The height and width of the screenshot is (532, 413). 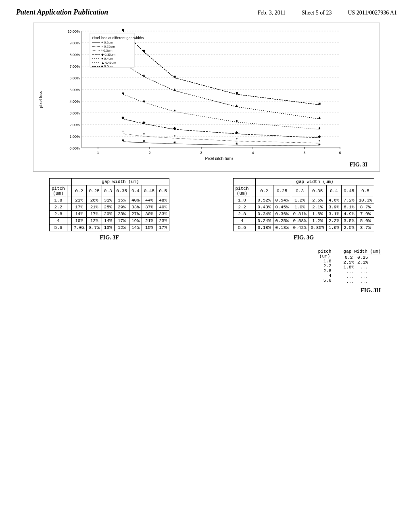 I want to click on table-3f-cell-4-0: 7.0%, so click(x=79, y=228).